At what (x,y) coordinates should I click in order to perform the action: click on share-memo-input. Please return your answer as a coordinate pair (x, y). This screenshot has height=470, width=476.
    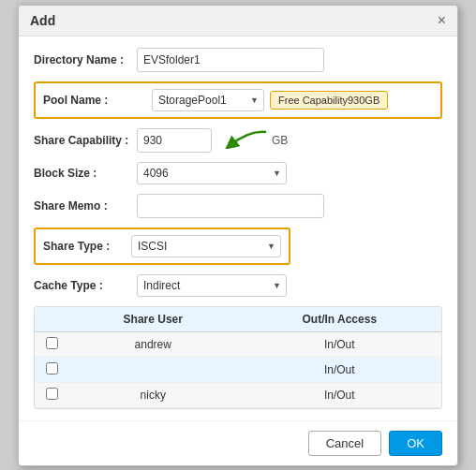
    Looking at the image, I should click on (231, 206).